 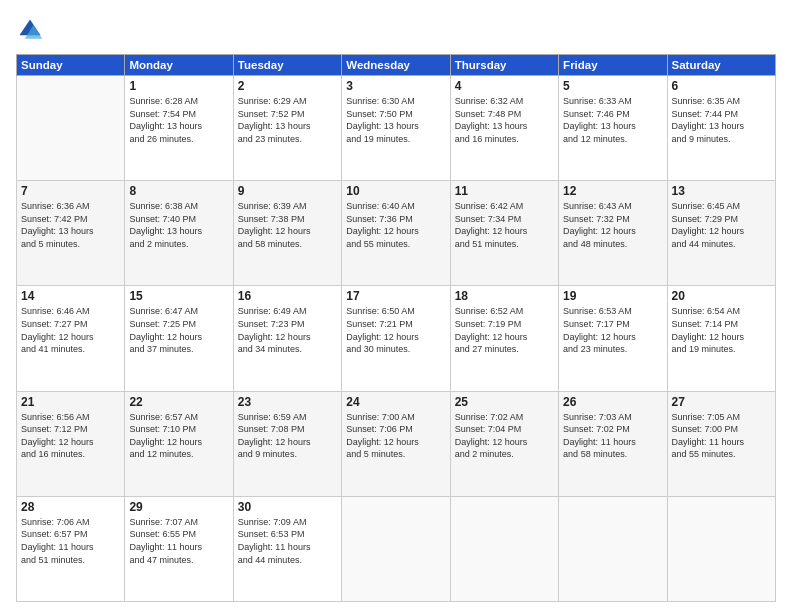 What do you see at coordinates (612, 86) in the screenshot?
I see `day-number: 5` at bounding box center [612, 86].